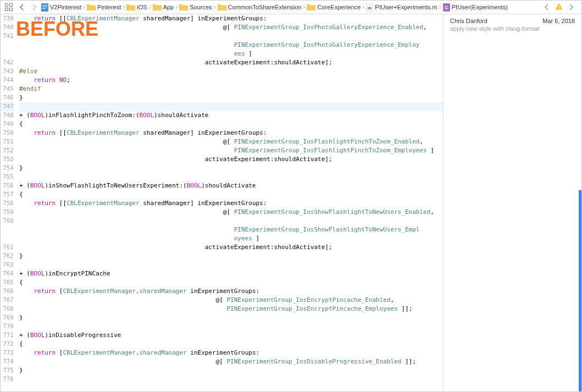 Image resolution: width=582 pixels, height=392 pixels. I want to click on breadcrumb-label: V2Pinterest, so click(66, 7).